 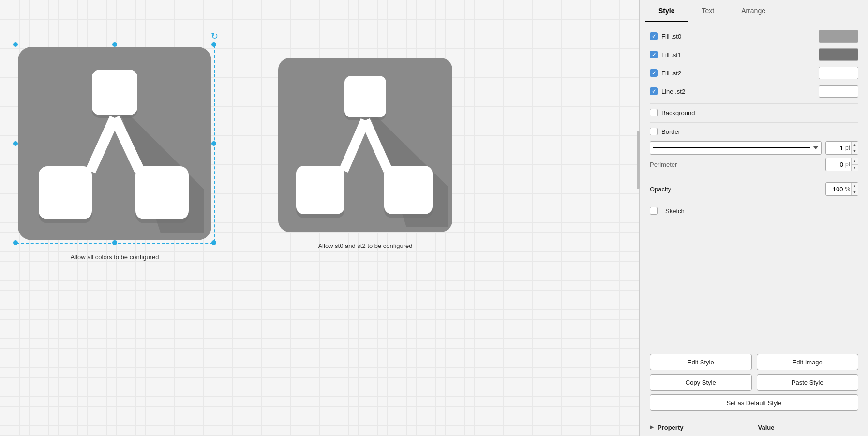 What do you see at coordinates (708, 11) in the screenshot?
I see `tab-text: Text` at bounding box center [708, 11].